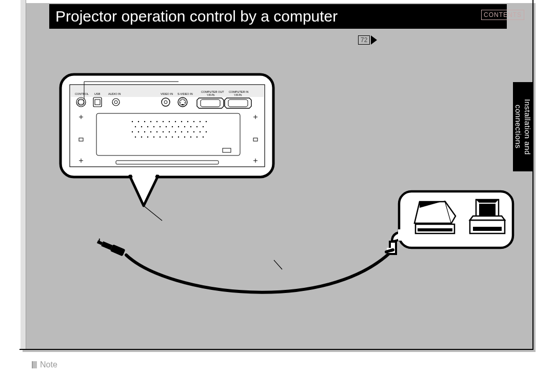 Image resolution: width=554 pixels, height=392 pixels. Describe the element at coordinates (246, 266) in the screenshot. I see `serial-cable-icon` at that location.